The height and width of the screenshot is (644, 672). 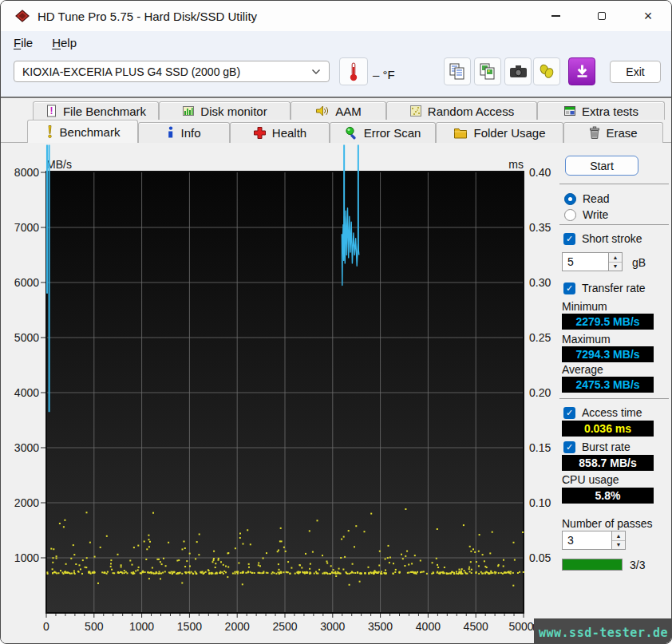 What do you see at coordinates (96, 110) in the screenshot?
I see `tab-file-benchmark: !File Benchmark` at bounding box center [96, 110].